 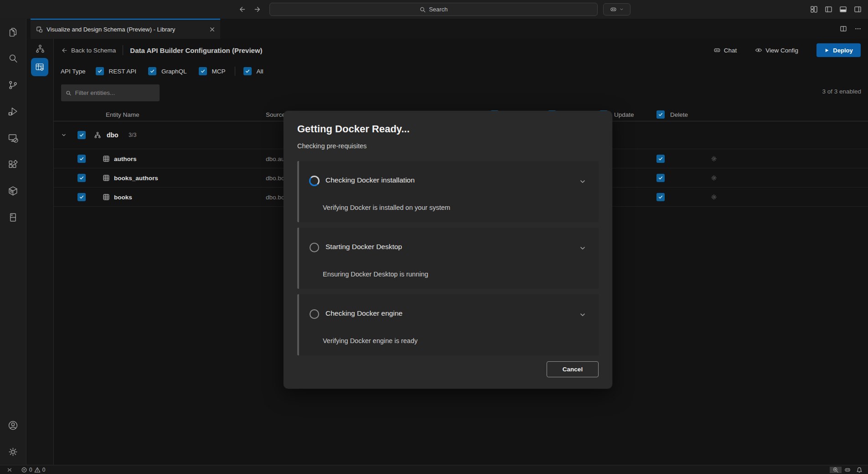 What do you see at coordinates (13, 164) in the screenshot?
I see `extensions-icon` at bounding box center [13, 164].